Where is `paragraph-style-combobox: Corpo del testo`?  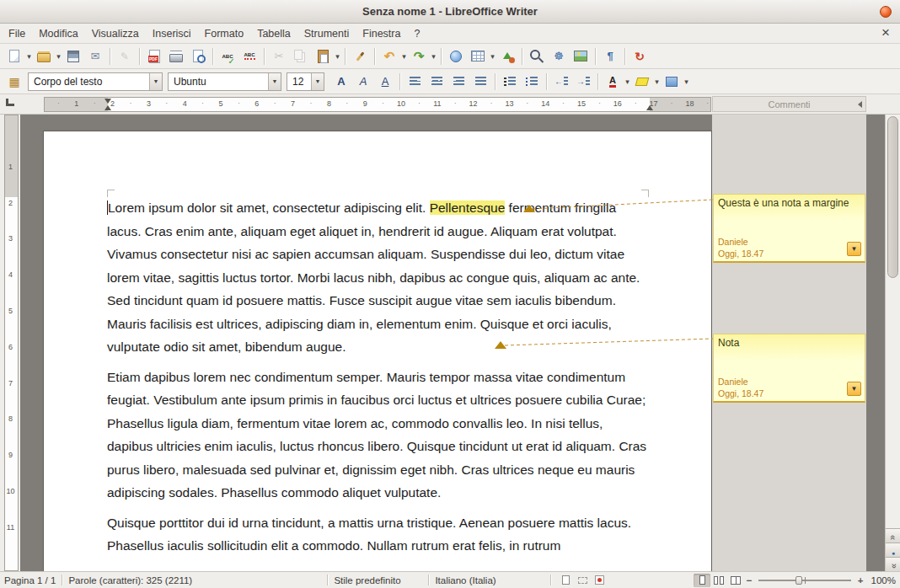 paragraph-style-combobox: Corpo del testo is located at coordinates (95, 82).